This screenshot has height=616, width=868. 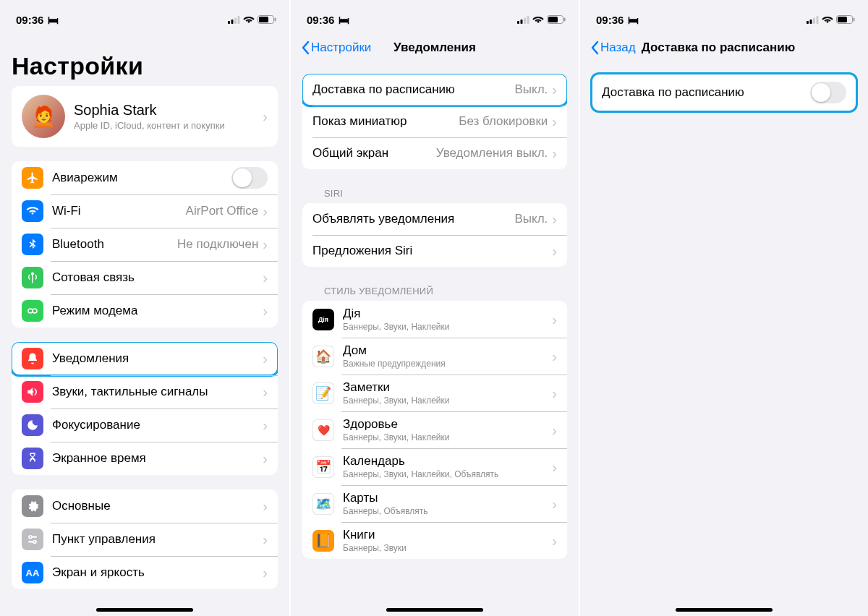 What do you see at coordinates (145, 539) in the screenshot?
I see `row-control-center: Пункт управления ›` at bounding box center [145, 539].